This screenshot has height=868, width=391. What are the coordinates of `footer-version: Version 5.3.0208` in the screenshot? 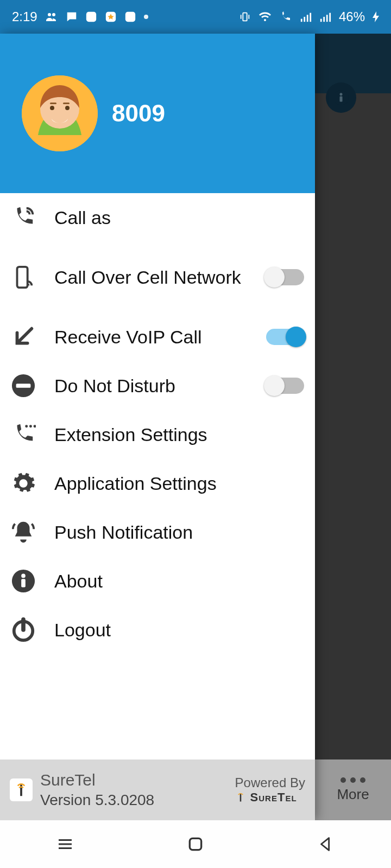 It's located at (97, 800).